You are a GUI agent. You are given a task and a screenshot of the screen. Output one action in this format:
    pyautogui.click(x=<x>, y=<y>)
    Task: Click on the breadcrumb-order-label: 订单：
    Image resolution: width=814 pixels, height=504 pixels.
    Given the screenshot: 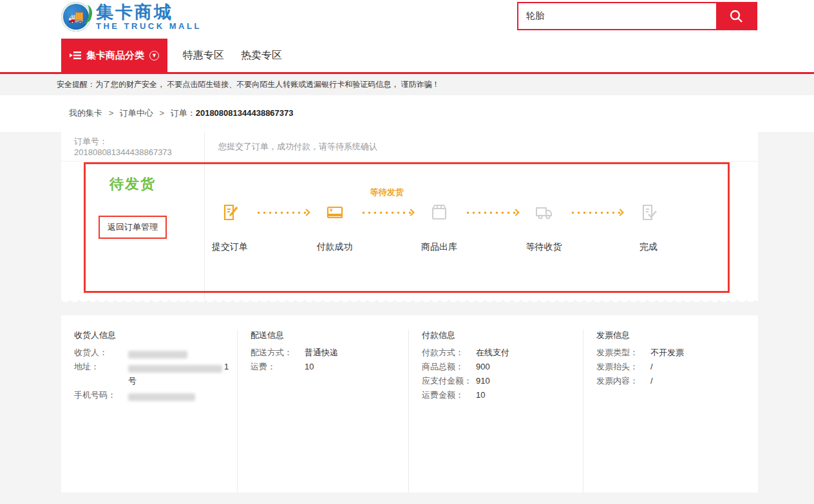 What is the action you would take?
    pyautogui.click(x=183, y=113)
    